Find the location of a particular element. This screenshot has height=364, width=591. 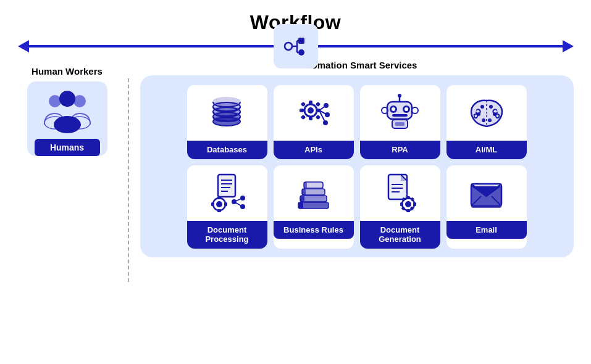

service-card-email: Email is located at coordinates (487, 207).